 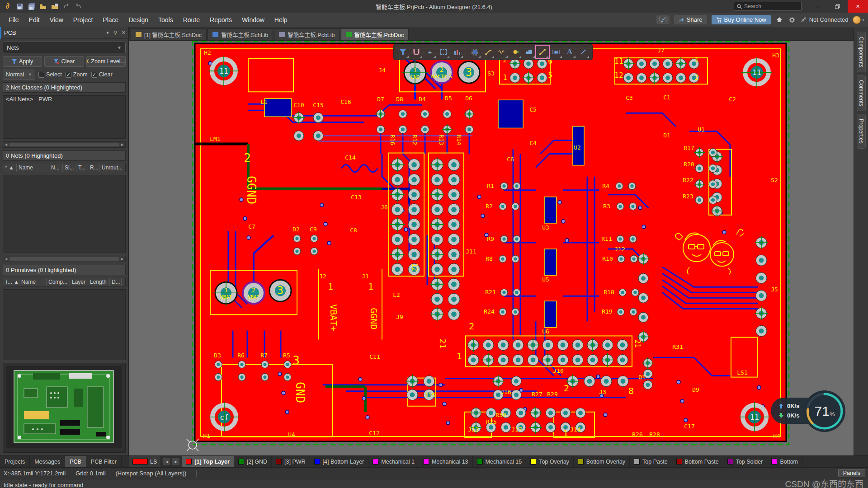 I want to click on column-header: N..., so click(x=56, y=168).